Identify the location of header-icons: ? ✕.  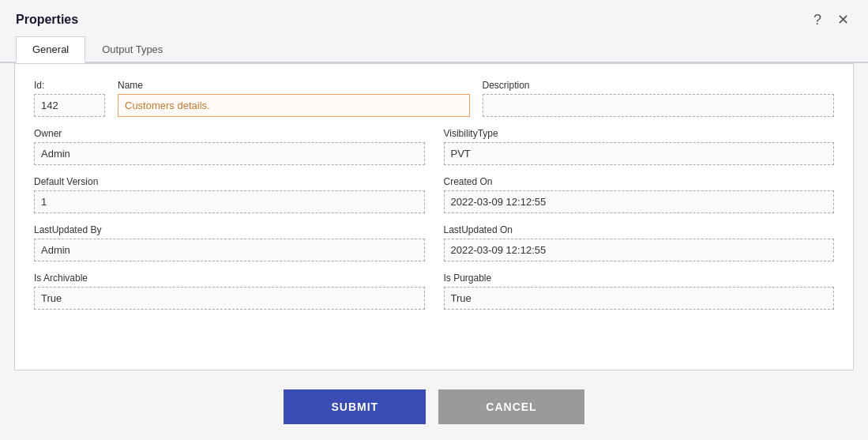
(831, 20).